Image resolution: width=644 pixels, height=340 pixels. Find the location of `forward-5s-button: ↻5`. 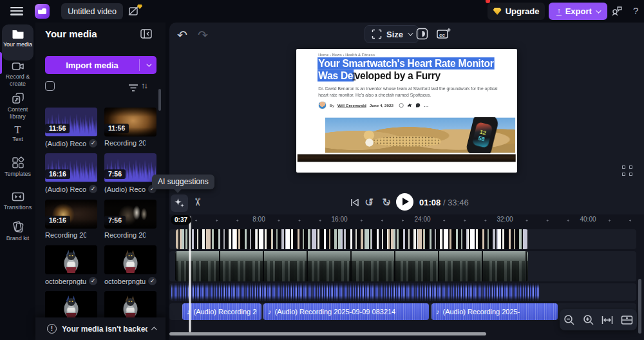

forward-5s-button: ↻5 is located at coordinates (388, 202).